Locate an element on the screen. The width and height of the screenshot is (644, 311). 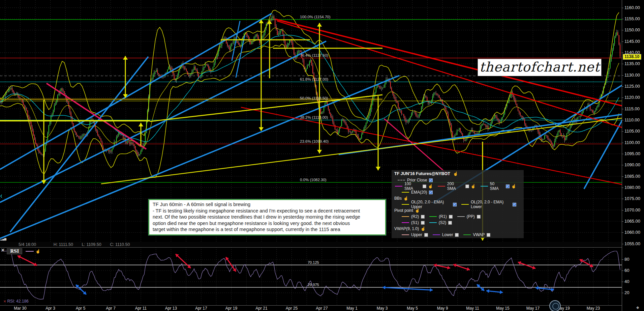
chart-style-icon: ▂▄▆ is located at coordinates (3, 239).